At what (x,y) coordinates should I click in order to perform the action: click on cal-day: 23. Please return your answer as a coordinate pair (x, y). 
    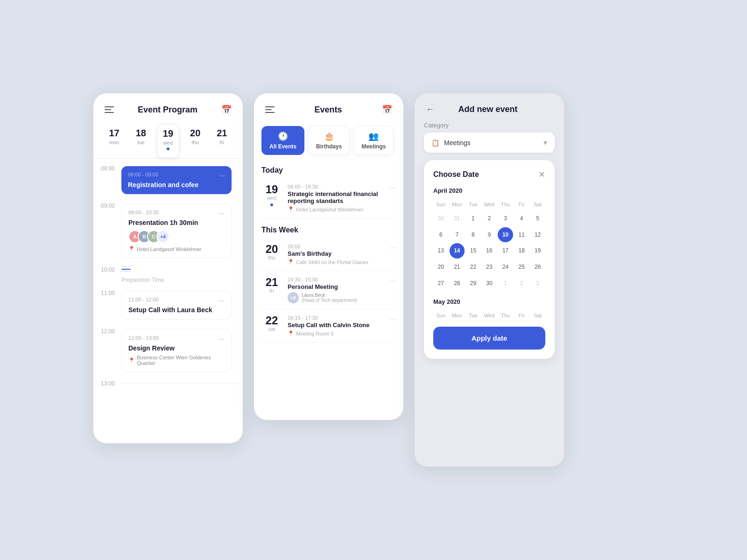
    Looking at the image, I should click on (489, 267).